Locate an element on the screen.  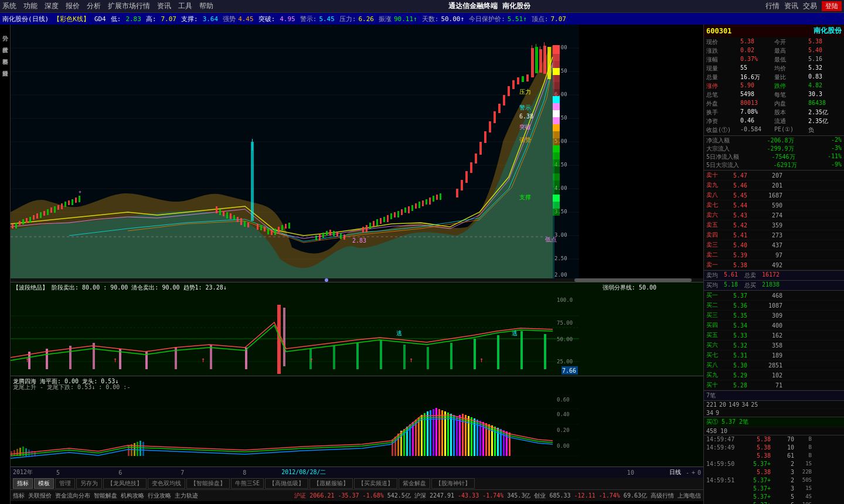
trade-vol: 61 is located at coordinates (782, 456).